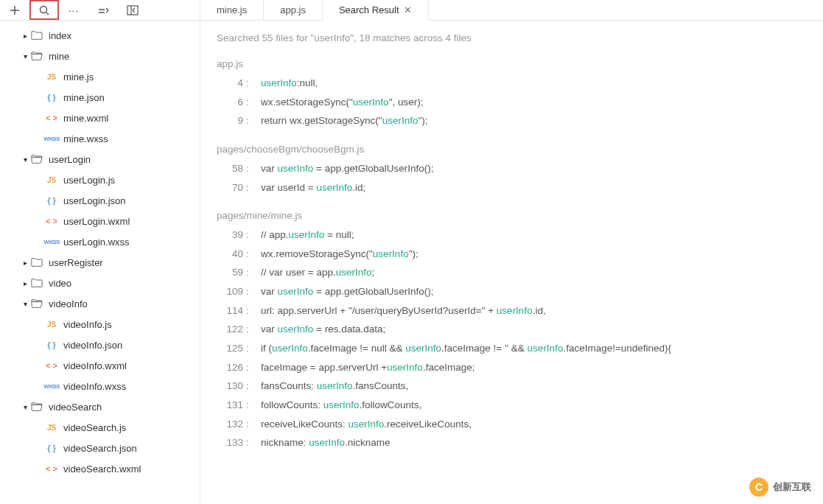 The image size is (823, 504). I want to click on tab-app-js: app.js, so click(293, 10).